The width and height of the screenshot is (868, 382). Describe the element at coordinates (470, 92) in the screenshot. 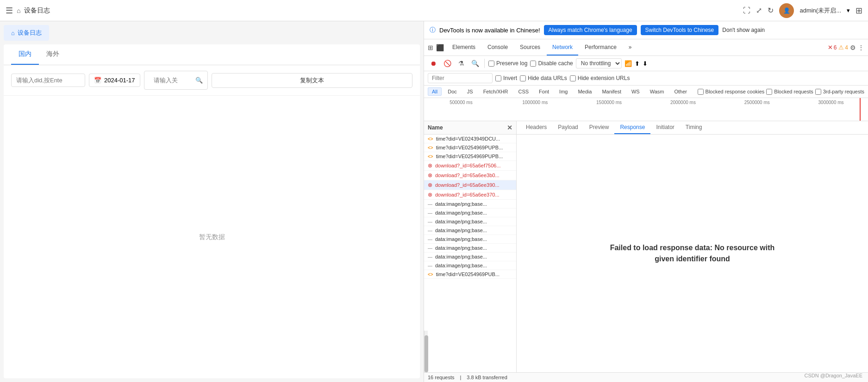

I see `filter-tab-js: JS` at that location.